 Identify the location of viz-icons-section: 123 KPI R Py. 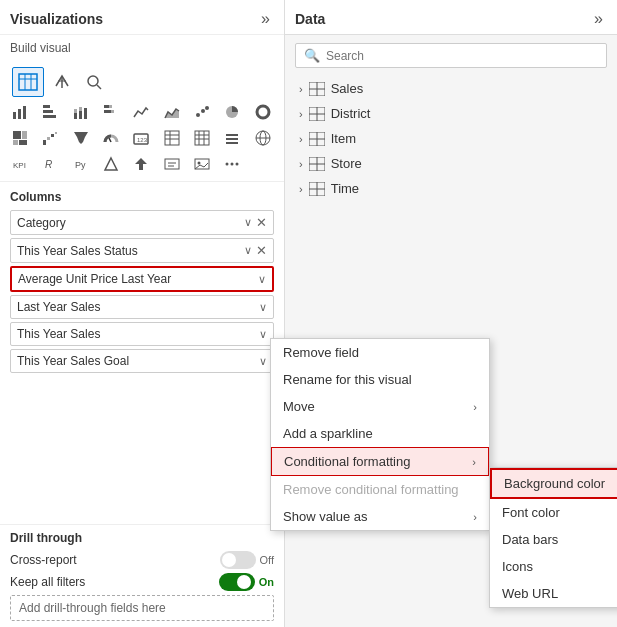
(142, 120).